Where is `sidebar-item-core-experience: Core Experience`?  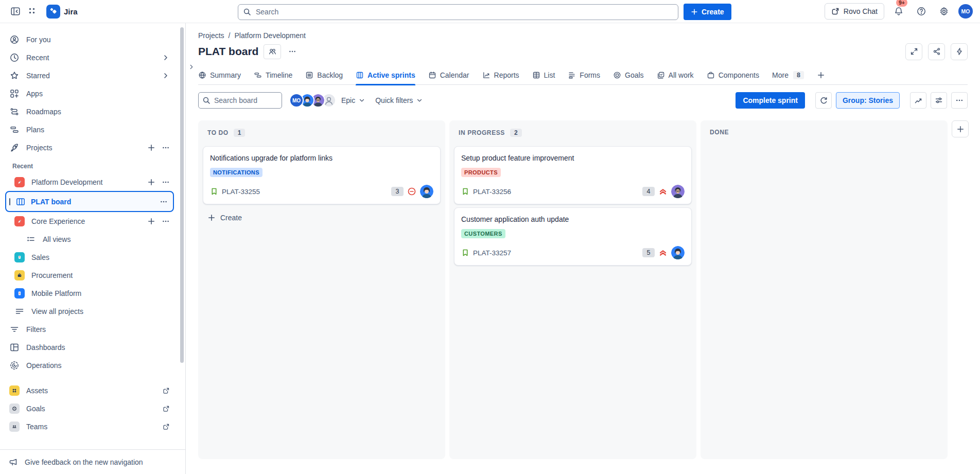 sidebar-item-core-experience: Core Experience is located at coordinates (92, 221).